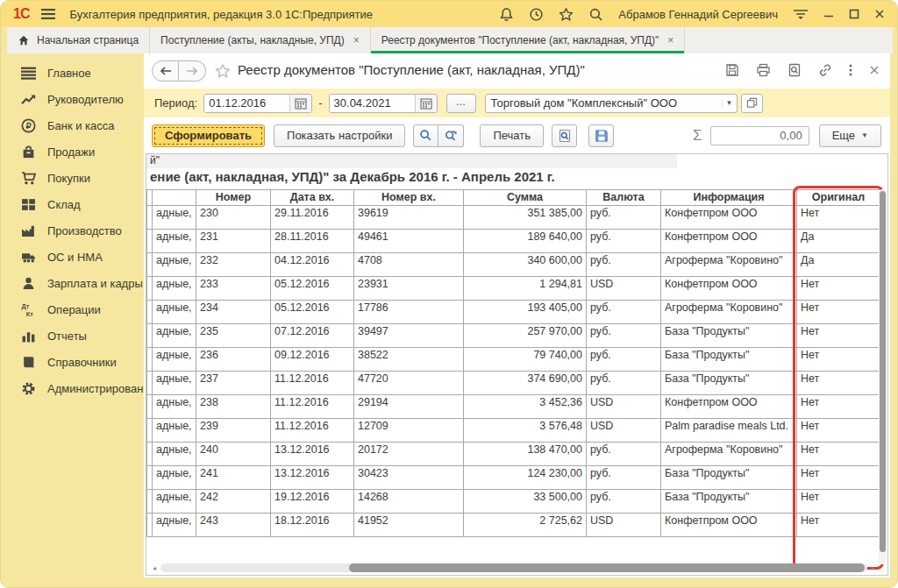 This screenshot has height=588, width=898. What do you see at coordinates (825, 70) in the screenshot?
I see `get-link-icon` at bounding box center [825, 70].